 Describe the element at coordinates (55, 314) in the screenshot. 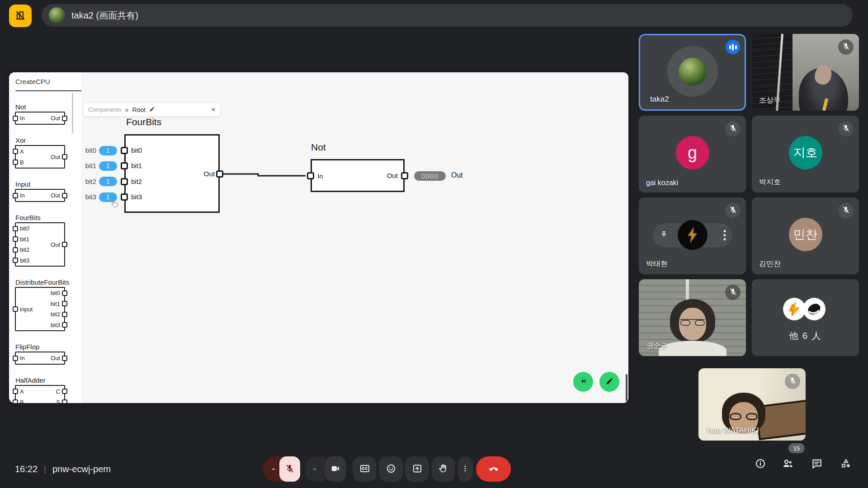

I see `port-label: bit2` at that location.